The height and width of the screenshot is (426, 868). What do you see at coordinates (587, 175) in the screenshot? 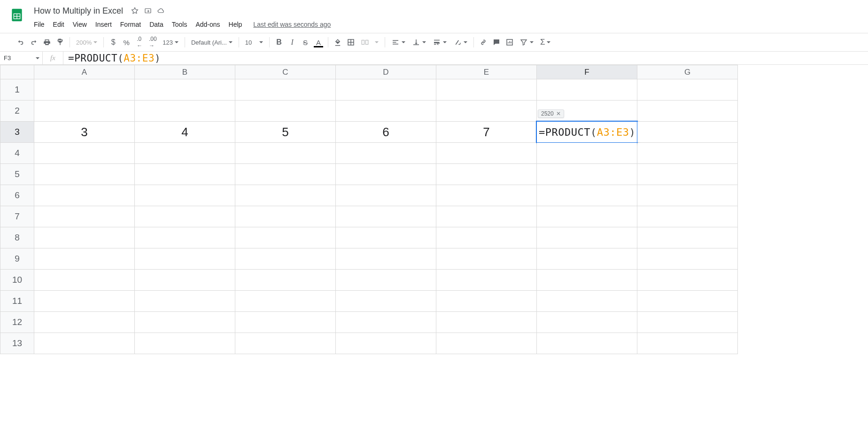
I see `cell-F5` at bounding box center [587, 175].